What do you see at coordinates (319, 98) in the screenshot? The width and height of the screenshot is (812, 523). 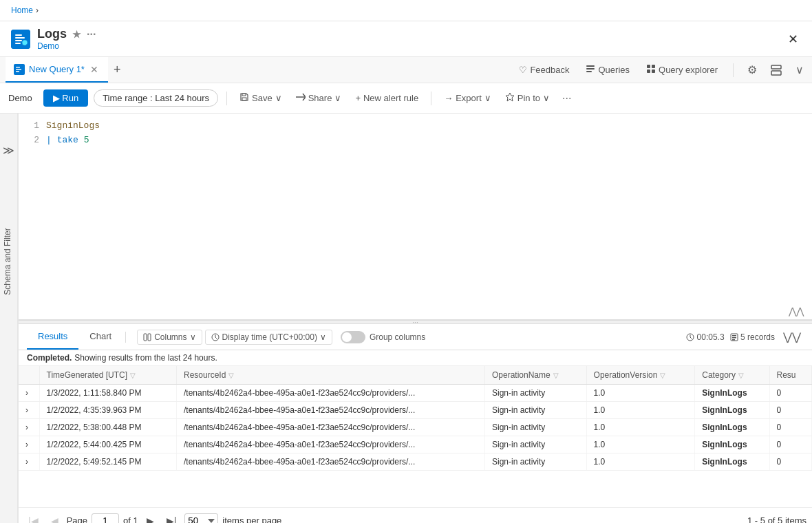 I see `share-button: Share ∨` at bounding box center [319, 98].